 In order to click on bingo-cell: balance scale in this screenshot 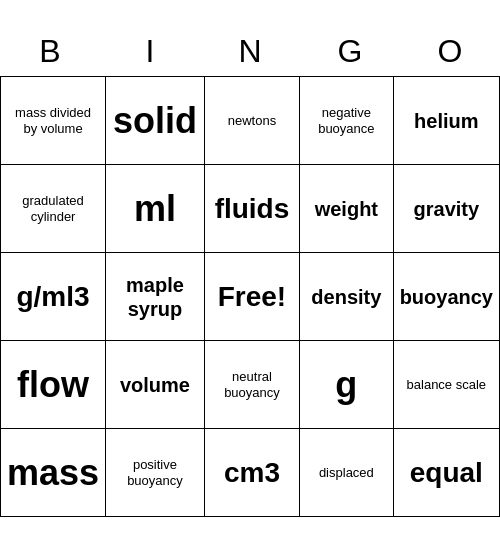, I will do `click(446, 385)`.